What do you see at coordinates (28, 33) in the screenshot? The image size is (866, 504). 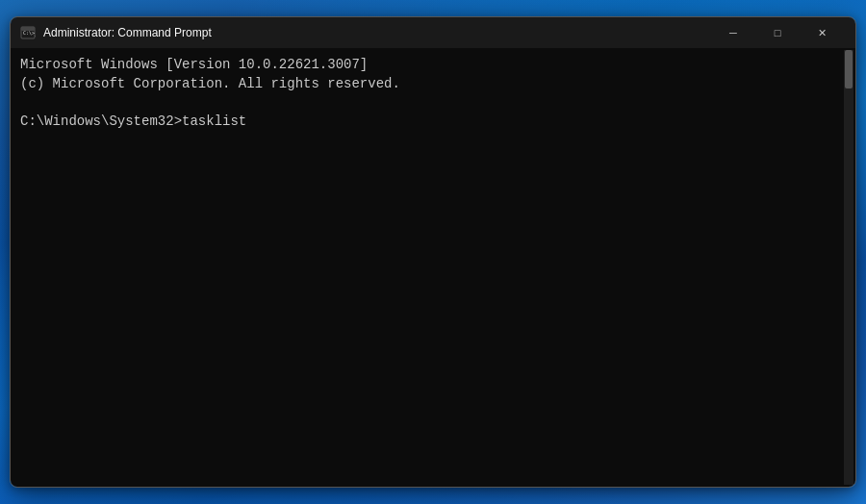 I see `cmd-icon: C:\>_` at bounding box center [28, 33].